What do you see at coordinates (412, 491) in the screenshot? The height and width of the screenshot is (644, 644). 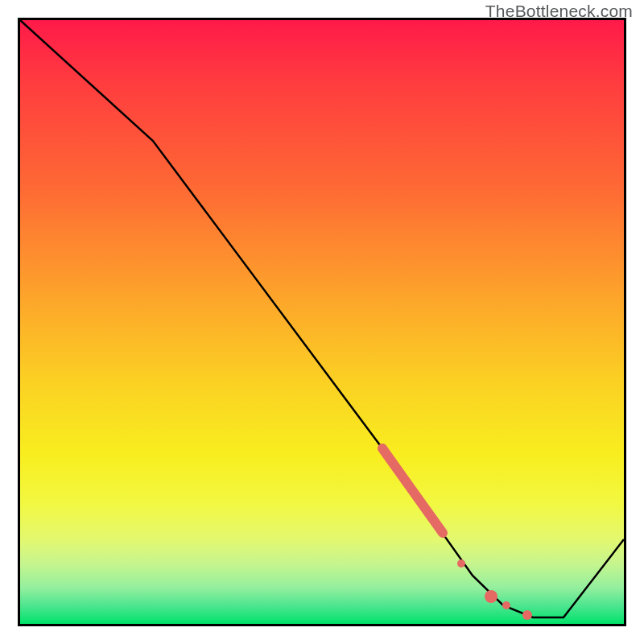 I see `highlight-segment` at bounding box center [412, 491].